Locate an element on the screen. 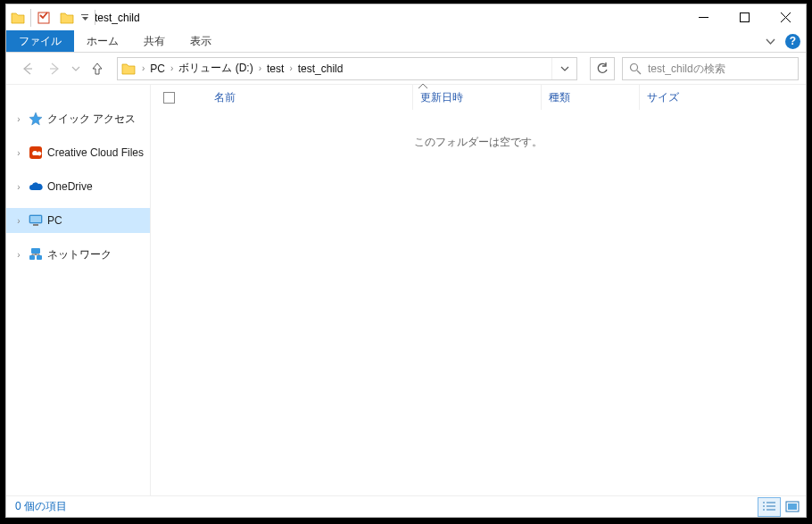  new-folder-button is located at coordinates (67, 18).